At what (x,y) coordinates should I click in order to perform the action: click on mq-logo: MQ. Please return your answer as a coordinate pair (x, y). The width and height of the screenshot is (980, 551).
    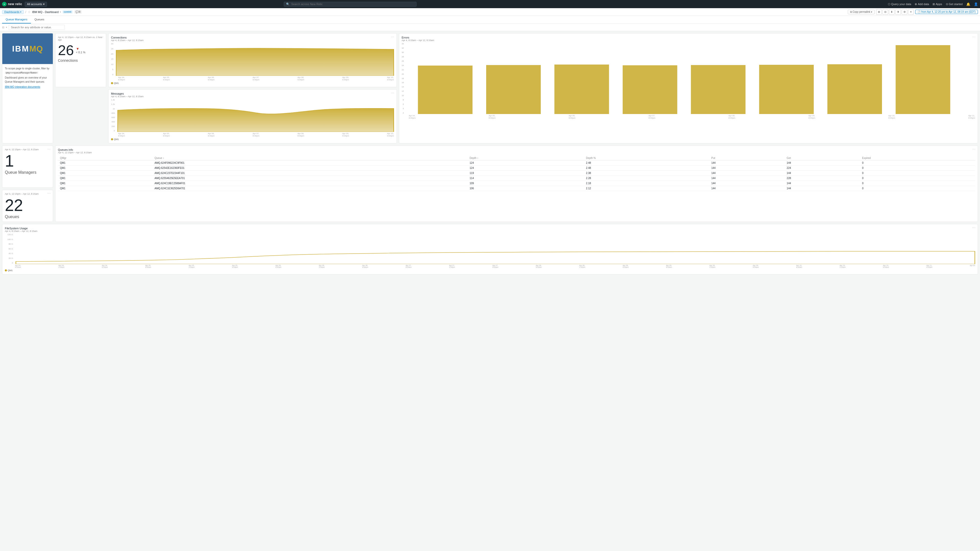
    Looking at the image, I should click on (36, 49).